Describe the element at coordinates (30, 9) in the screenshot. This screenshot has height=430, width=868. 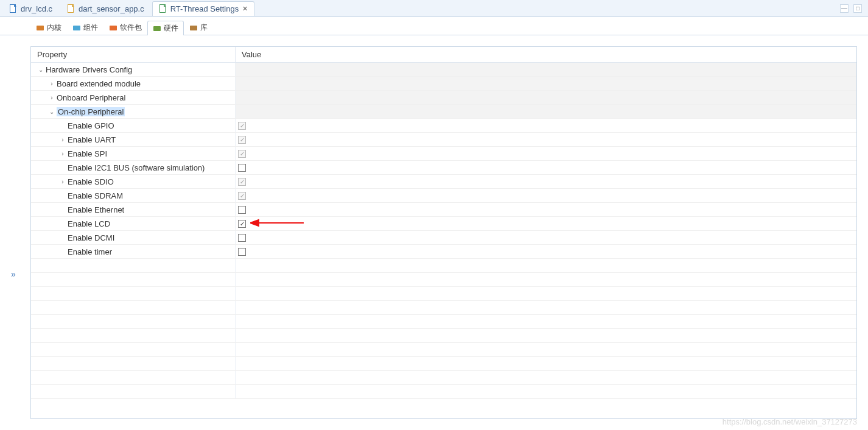
I see `editor-tab: drv_lcd.c` at that location.